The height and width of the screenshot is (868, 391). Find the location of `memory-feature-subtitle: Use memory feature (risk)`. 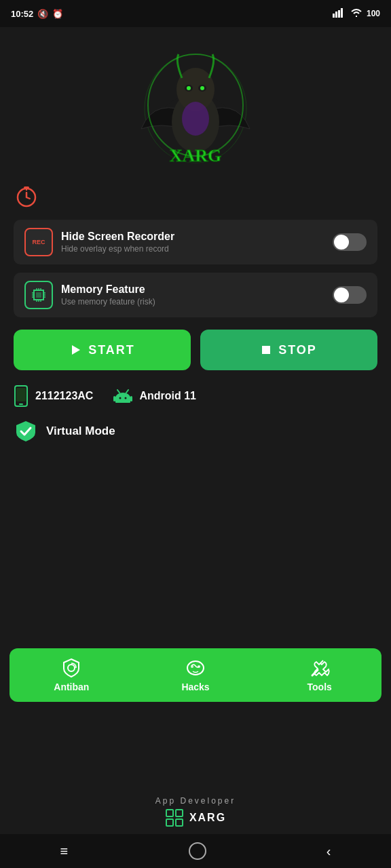

memory-feature-subtitle: Use memory feature (risk) is located at coordinates (197, 302).